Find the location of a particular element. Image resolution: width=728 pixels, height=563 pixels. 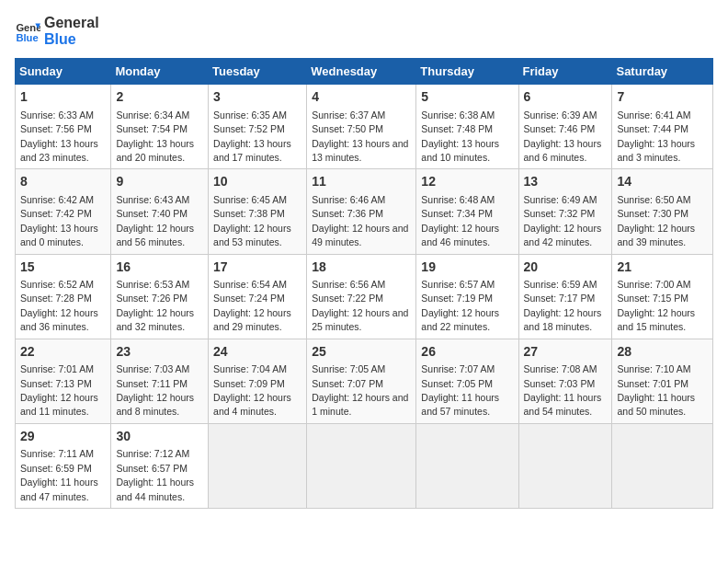

calendar-week-5: 29 Sunrise: 7:11 AM Sunset: 6:59 PM Dayl… is located at coordinates (364, 465).